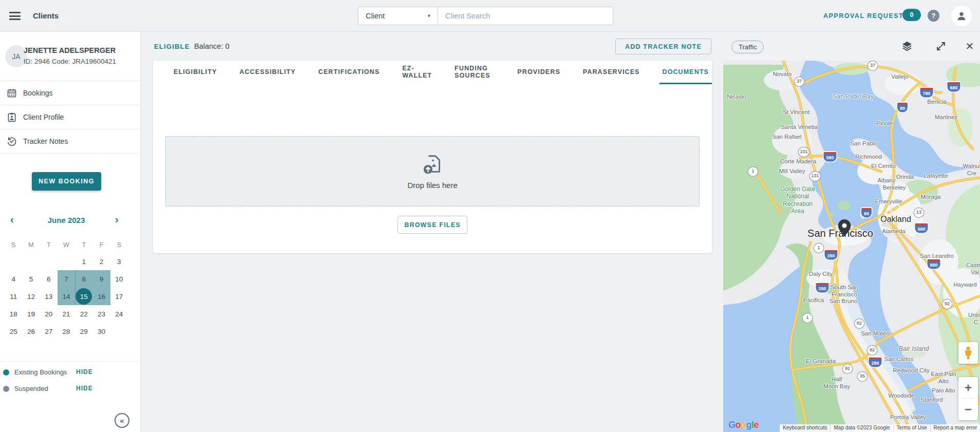  Describe the element at coordinates (119, 279) in the screenshot. I see `calendar-day-cell: 10` at that location.